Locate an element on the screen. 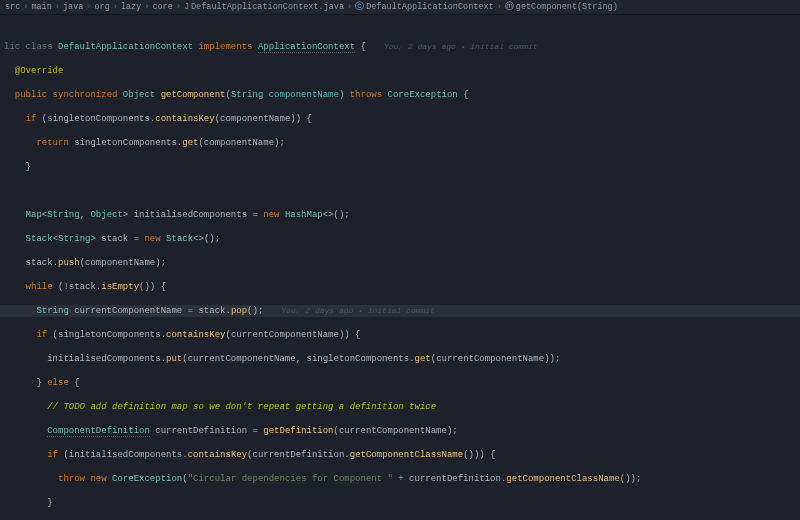 The image size is (800, 520). crumb-class: ⓒDefaultApplicationContext is located at coordinates (424, 7).